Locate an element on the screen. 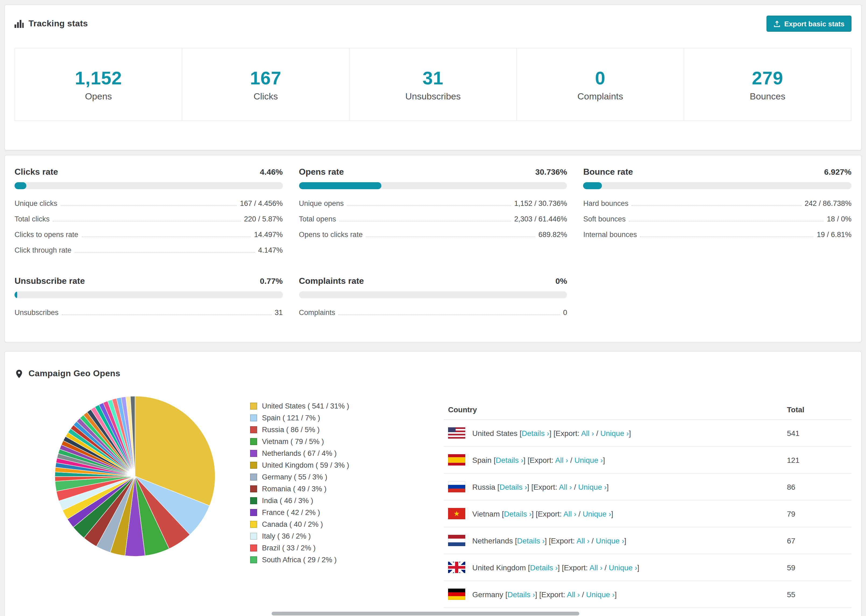  rate-row-value: 242 / 86.738% is located at coordinates (828, 203).